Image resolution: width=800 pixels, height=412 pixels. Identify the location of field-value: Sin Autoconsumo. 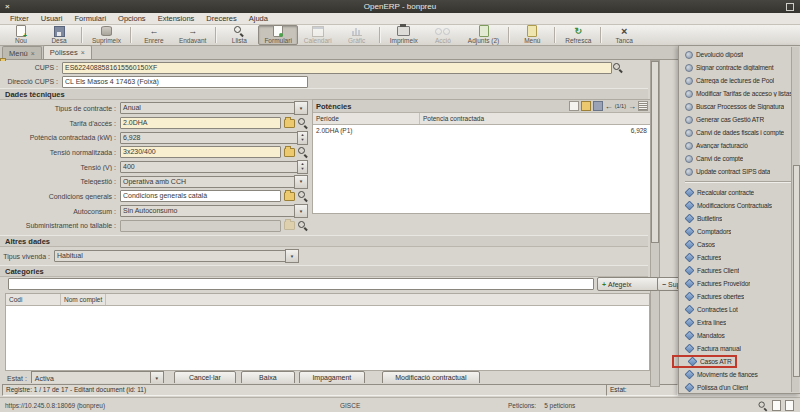
(208, 211).